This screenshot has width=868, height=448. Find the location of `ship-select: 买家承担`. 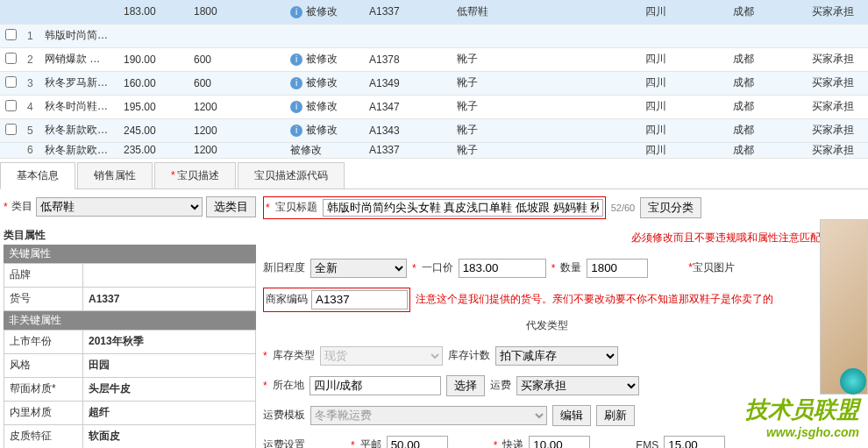

ship-select: 买家承担 is located at coordinates (578, 386).